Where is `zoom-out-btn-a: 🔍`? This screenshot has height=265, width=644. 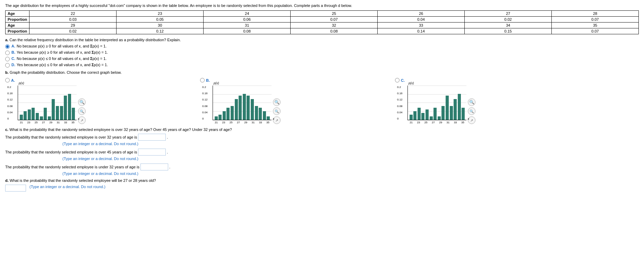 zoom-out-btn-a: 🔍 is located at coordinates (82, 111).